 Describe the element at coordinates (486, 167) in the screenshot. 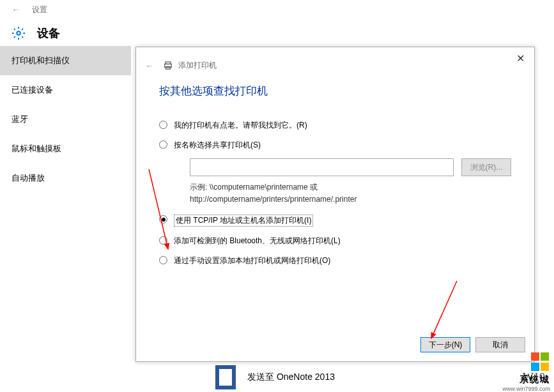

I see `browse-button: 浏览(R)...` at that location.